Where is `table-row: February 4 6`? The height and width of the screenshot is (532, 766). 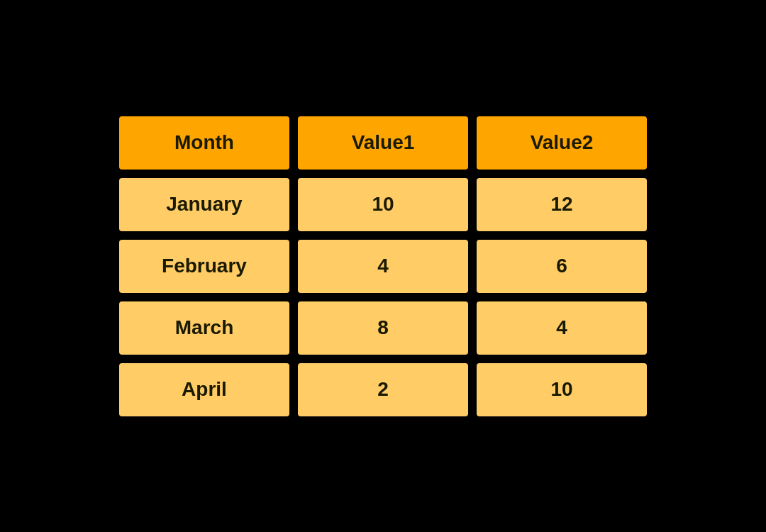
table-row: February 4 6 is located at coordinates (383, 267).